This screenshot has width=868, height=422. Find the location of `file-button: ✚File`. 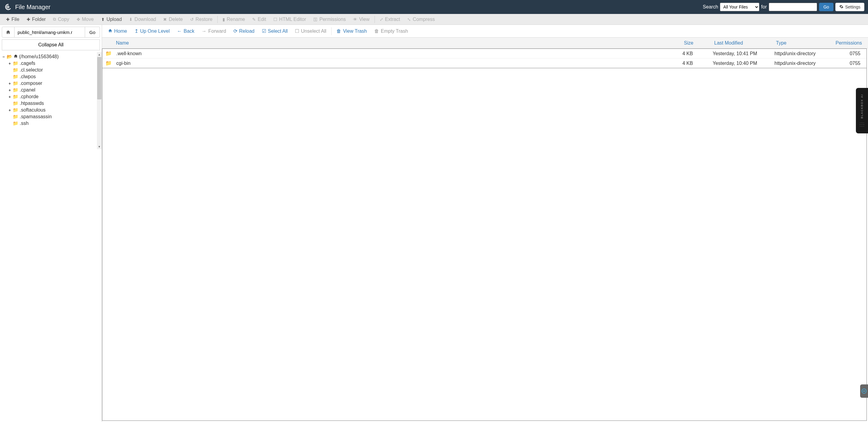

file-button: ✚File is located at coordinates (13, 20).